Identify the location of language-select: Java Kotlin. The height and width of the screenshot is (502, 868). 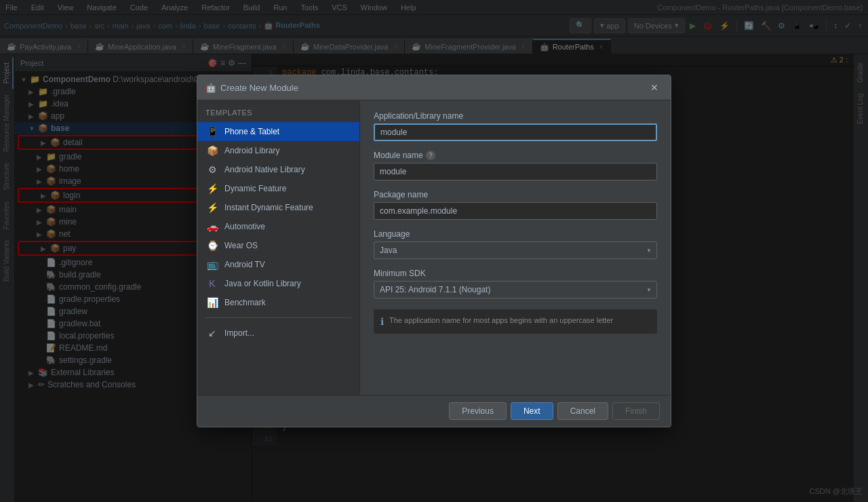
(515, 250).